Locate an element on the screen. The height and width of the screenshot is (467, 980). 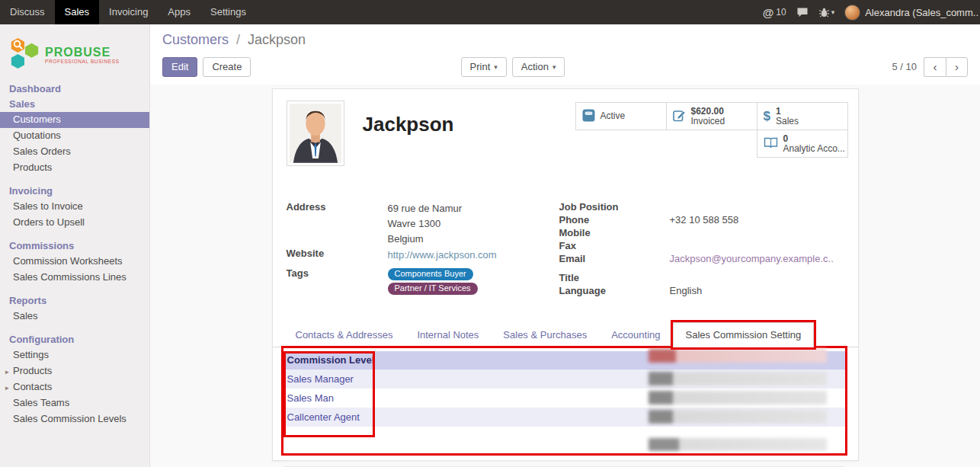
sidebar-item-customers: Customers is located at coordinates (75, 120).